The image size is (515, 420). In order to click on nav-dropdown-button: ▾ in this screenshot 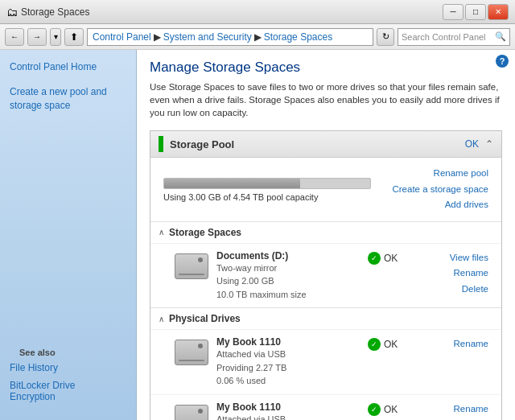, I will do `click(56, 37)`.